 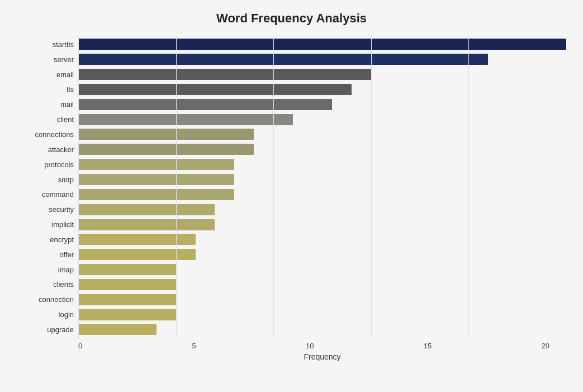 I want to click on y-label: clients, so click(x=64, y=284).